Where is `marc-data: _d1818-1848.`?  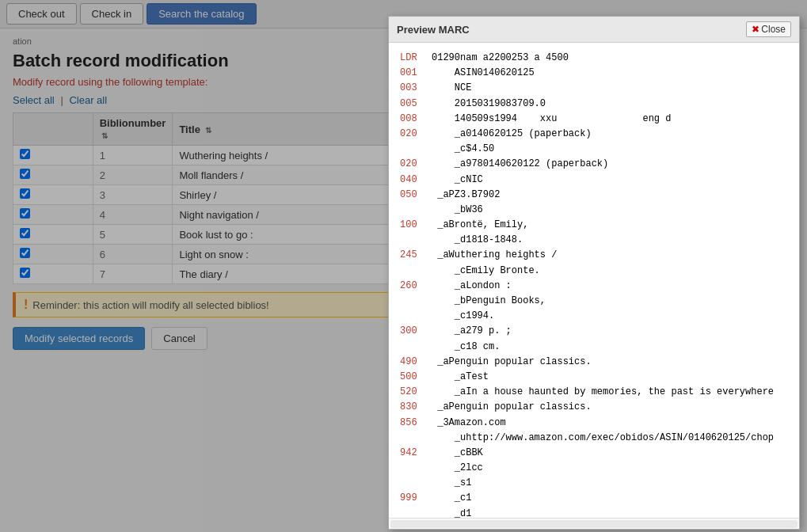
marc-data: _d1818-1848. is located at coordinates (477, 241).